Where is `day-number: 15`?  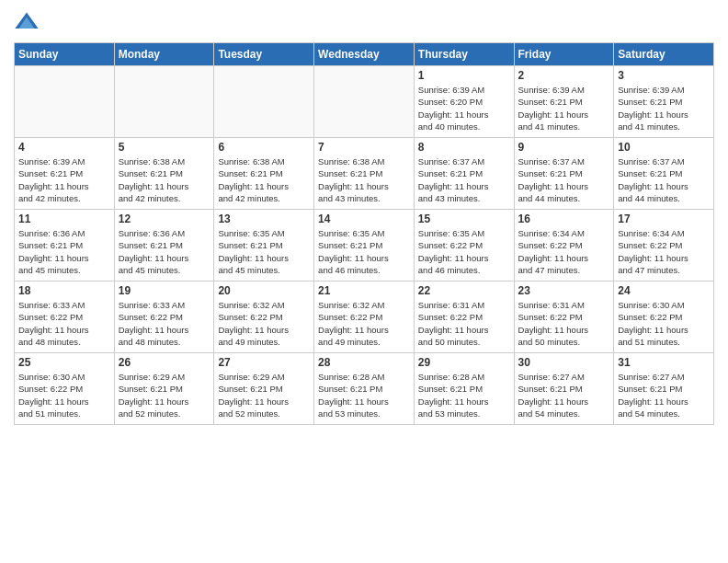
day-number: 15 is located at coordinates (464, 219).